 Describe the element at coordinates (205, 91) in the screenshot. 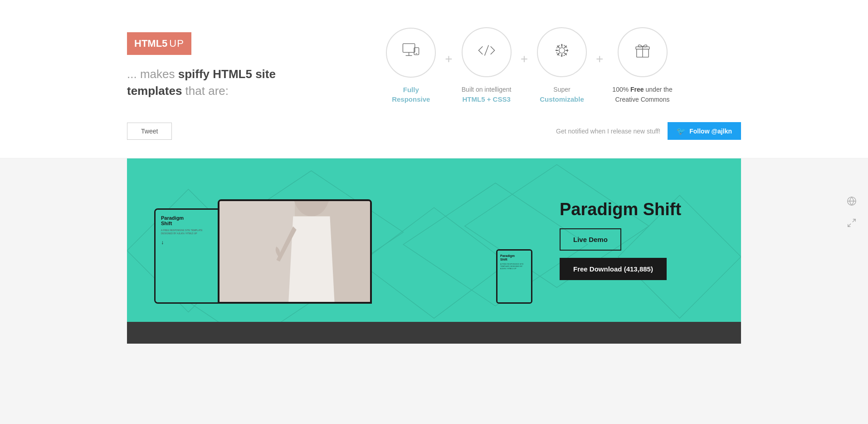

I see `tagline-suffix: that are:` at that location.